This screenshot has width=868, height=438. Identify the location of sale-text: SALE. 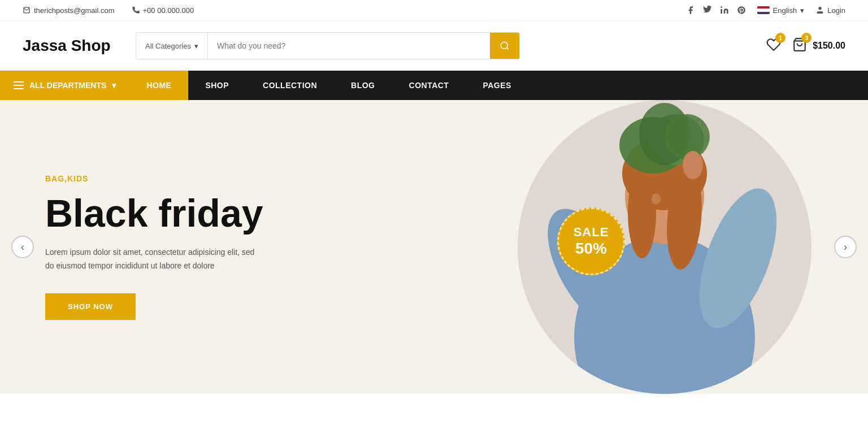
(591, 232).